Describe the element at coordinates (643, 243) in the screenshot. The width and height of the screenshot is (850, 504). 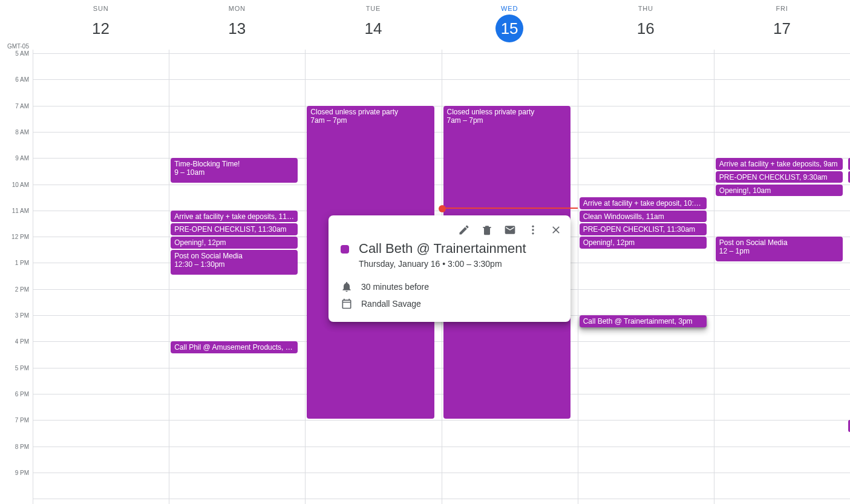
I see `event-title: Opening!, 12pm` at that location.